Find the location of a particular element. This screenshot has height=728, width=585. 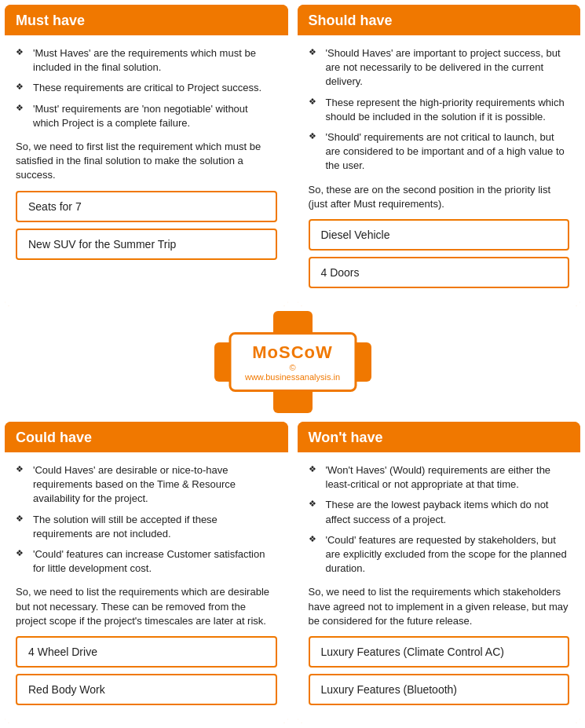

wont-have-bullet-3: 'Could' features are requested by stakeh… is located at coordinates (440, 554).